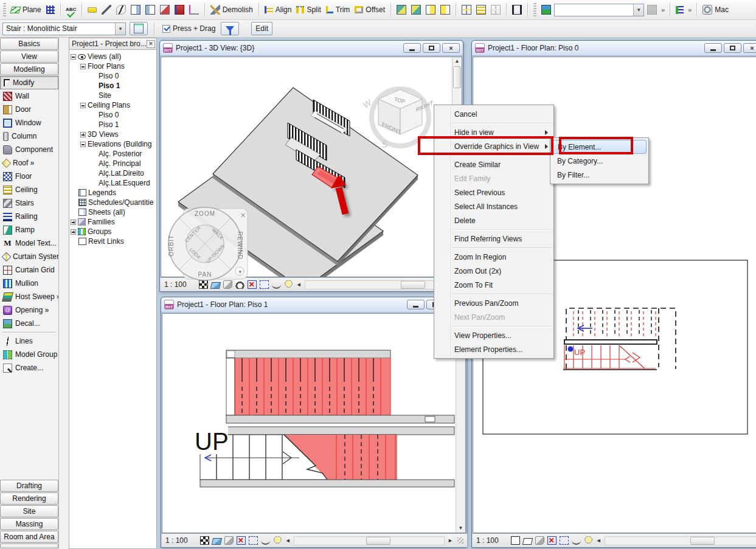 The width and height of the screenshot is (756, 549). Describe the element at coordinates (663, 10) in the screenshot. I see `overflow-chevron: »` at that location.